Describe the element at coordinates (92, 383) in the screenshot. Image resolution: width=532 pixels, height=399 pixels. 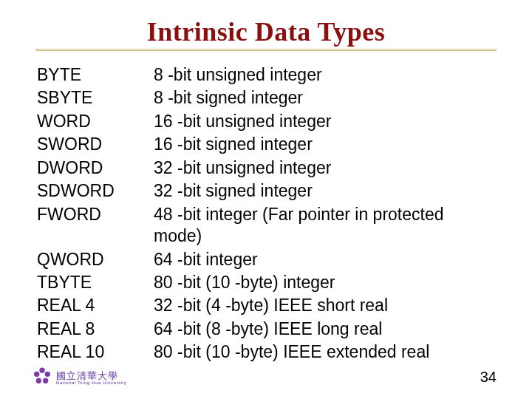
I see `university-name-en: National Tsing Hua University` at that location.